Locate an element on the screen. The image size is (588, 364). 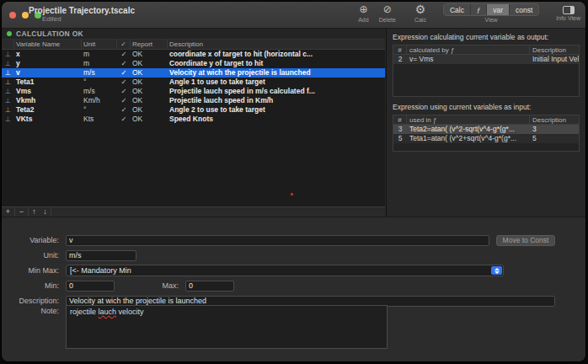
add-circle-icon: ⊕ is located at coordinates (363, 10).